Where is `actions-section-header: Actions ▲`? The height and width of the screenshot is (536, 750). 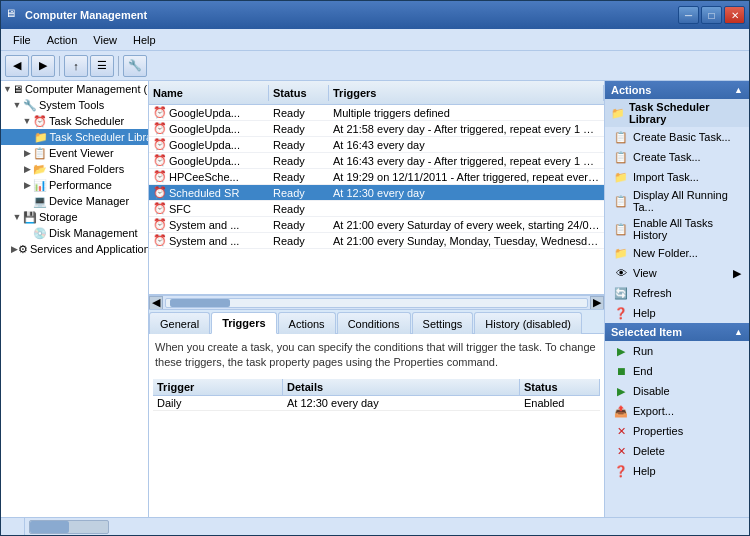 actions-section-header: Actions ▲ is located at coordinates (677, 90).